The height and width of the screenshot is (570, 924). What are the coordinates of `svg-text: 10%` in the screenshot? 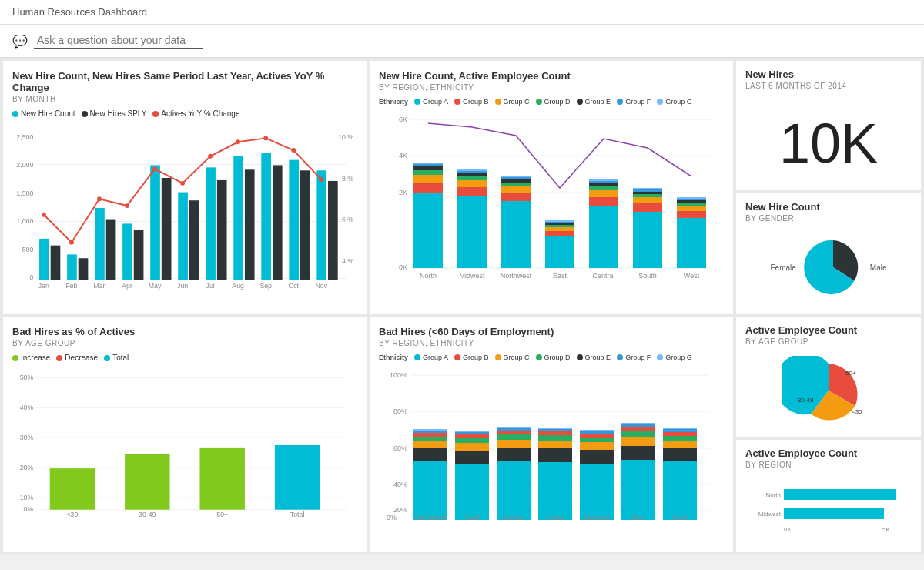 It's located at (27, 498).